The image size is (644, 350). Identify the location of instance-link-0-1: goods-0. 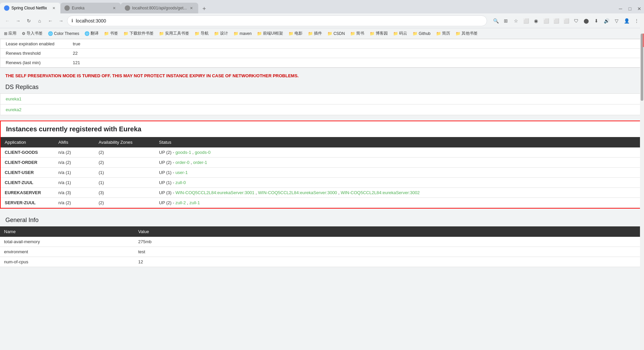
(203, 152).